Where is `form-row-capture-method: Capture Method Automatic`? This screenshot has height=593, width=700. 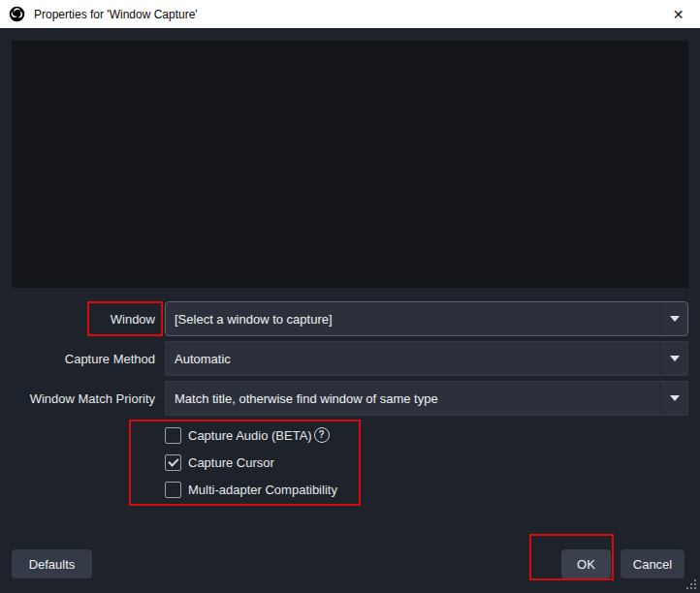
form-row-capture-method: Capture Method Automatic is located at coordinates (350, 359).